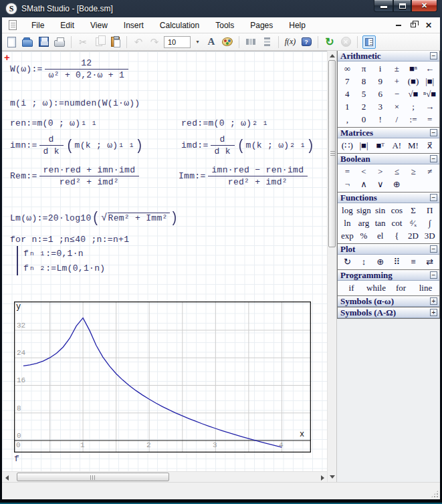 Image resolution: width=442 pixels, height=504 pixels. What do you see at coordinates (93, 477) in the screenshot?
I see `horizontal-scroll-thumb` at bounding box center [93, 477].